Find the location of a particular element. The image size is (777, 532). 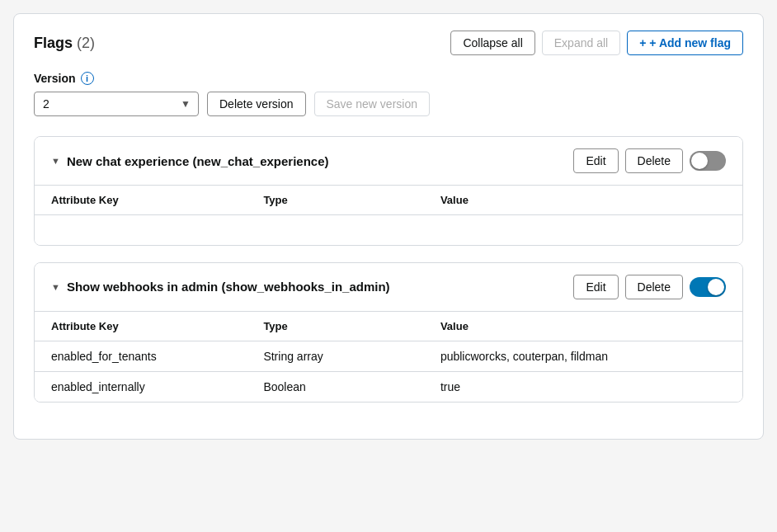

version-info-icon: i is located at coordinates (87, 78).